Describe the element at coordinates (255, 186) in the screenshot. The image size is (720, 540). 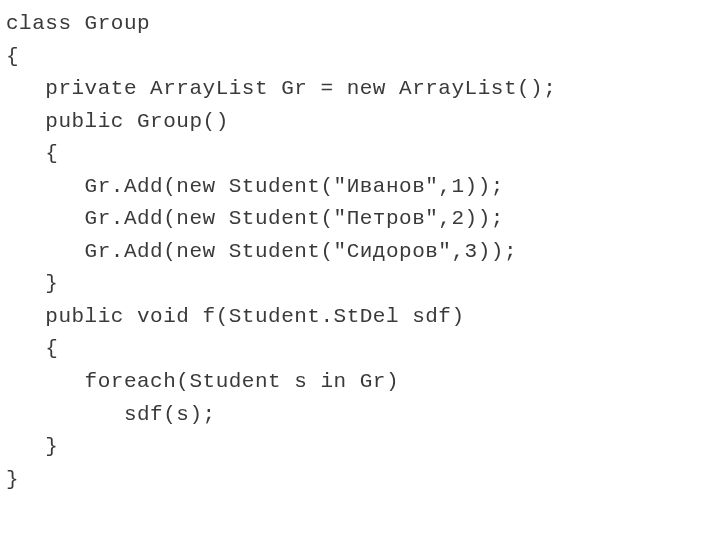
I see `code-line: Gr.Add(new Student("Иванов",1));` at that location.